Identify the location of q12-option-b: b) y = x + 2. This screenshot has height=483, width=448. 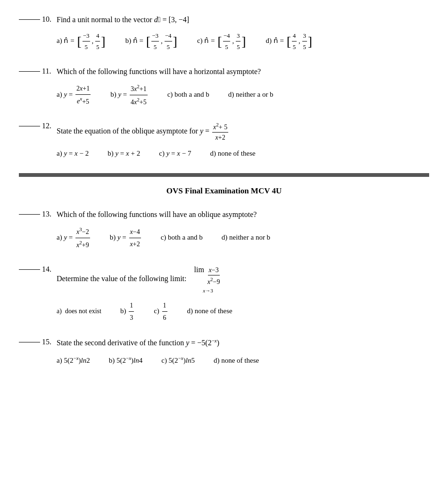
(124, 154).